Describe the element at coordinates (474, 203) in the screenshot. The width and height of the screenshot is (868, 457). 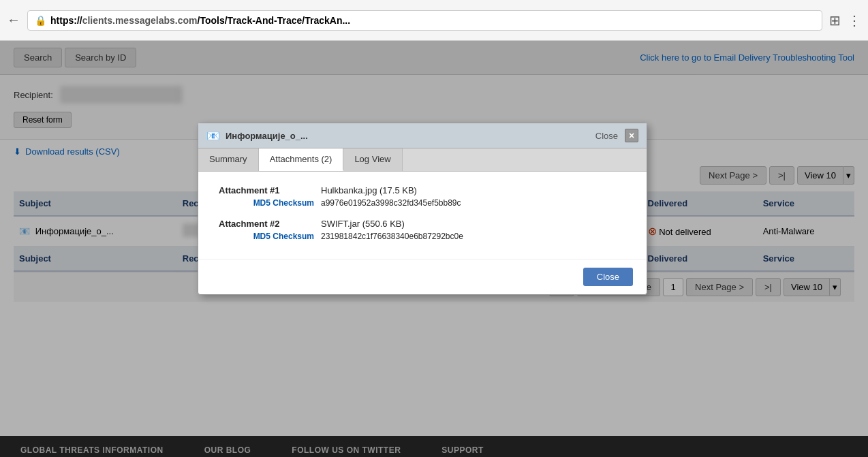
I see `attachment-1-checksum: a9976e01952a3998c32fd345ef5bb89c` at that location.